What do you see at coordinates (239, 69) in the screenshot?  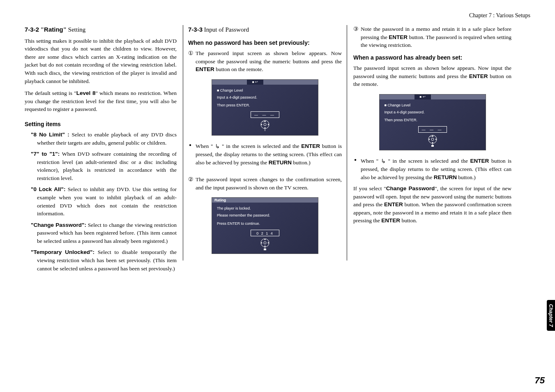 I see `text: button on the remote.` at bounding box center [239, 69].